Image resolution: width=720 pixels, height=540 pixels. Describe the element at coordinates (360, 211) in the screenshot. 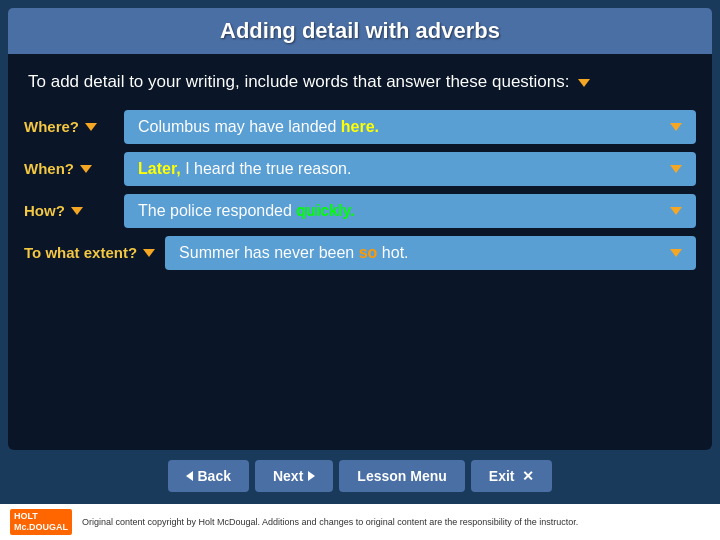

I see `table-row: How? The police responded quickly.` at that location.